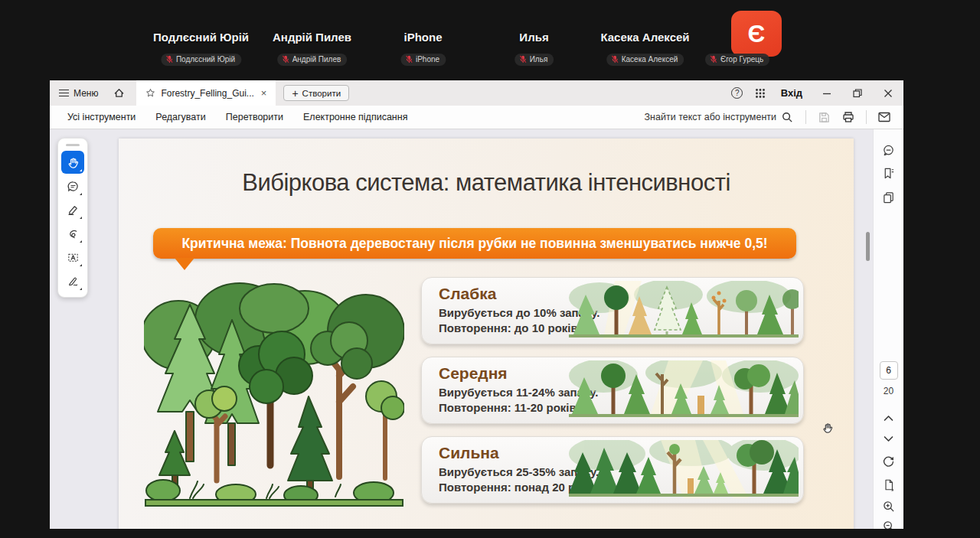 The width and height of the screenshot is (980, 538). What do you see at coordinates (805, 117) in the screenshot?
I see `divider` at bounding box center [805, 117].